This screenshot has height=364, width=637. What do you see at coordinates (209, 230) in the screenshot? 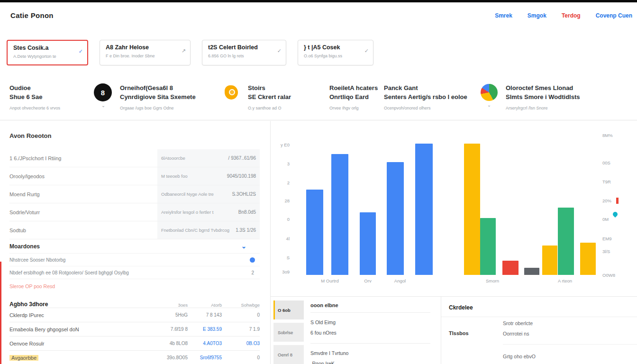
I see `report-row-cell: Fnetbonlad Cbn/C bgrrd Tvbdrcog 1.3S 1/2…` at bounding box center [209, 230].